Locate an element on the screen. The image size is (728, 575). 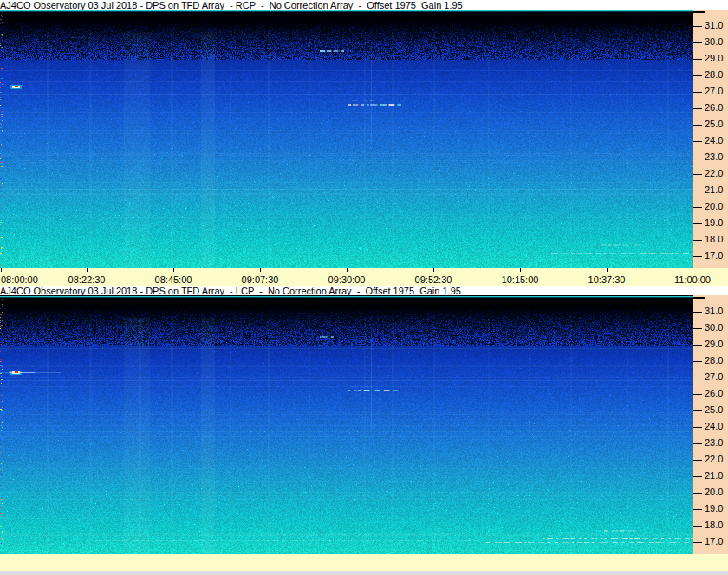
time-tick-label: 10:15:00 is located at coordinates (520, 280).